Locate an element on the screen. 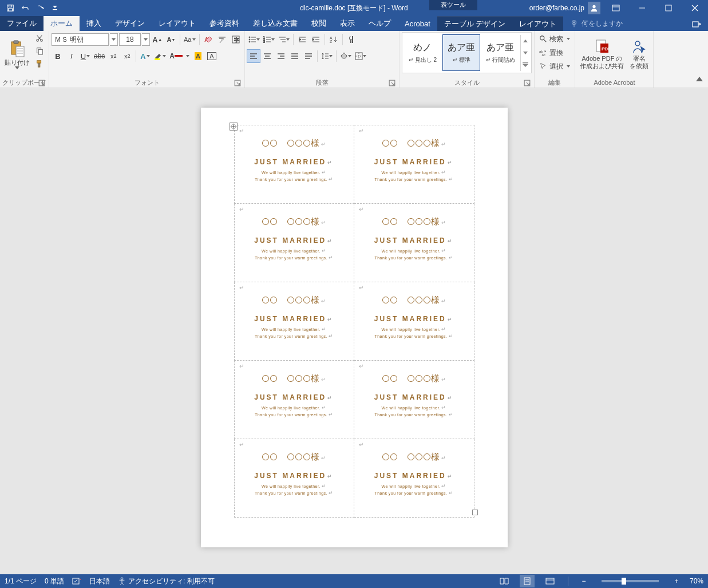  tab-table-design: テーブル デザイン is located at coordinates (475, 23).